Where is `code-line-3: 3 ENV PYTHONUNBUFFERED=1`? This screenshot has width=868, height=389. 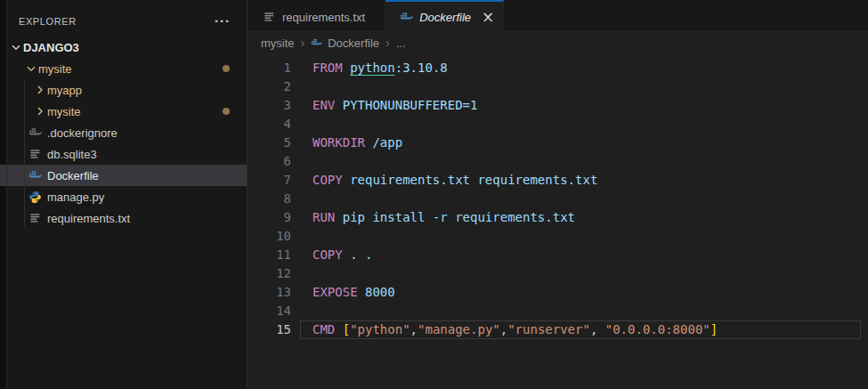
code-line-3: 3 ENV PYTHONUNBUFFERED=1 is located at coordinates (558, 105).